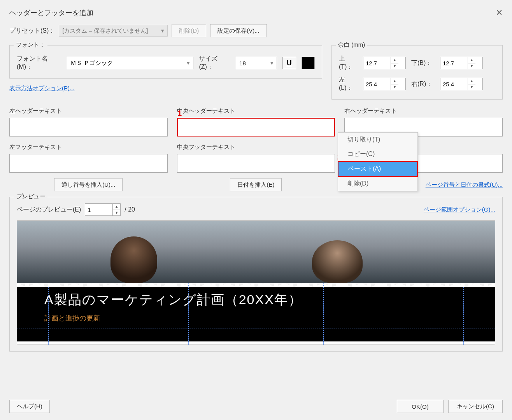  What do you see at coordinates (352, 45) in the screenshot?
I see `margin-group-title: 余白 (mm)` at bounding box center [352, 45].